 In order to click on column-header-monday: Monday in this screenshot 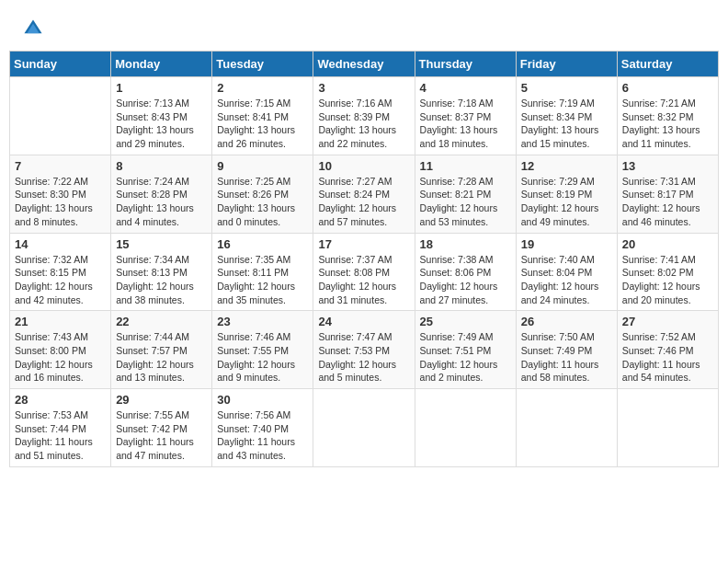, I will do `click(162, 64)`.